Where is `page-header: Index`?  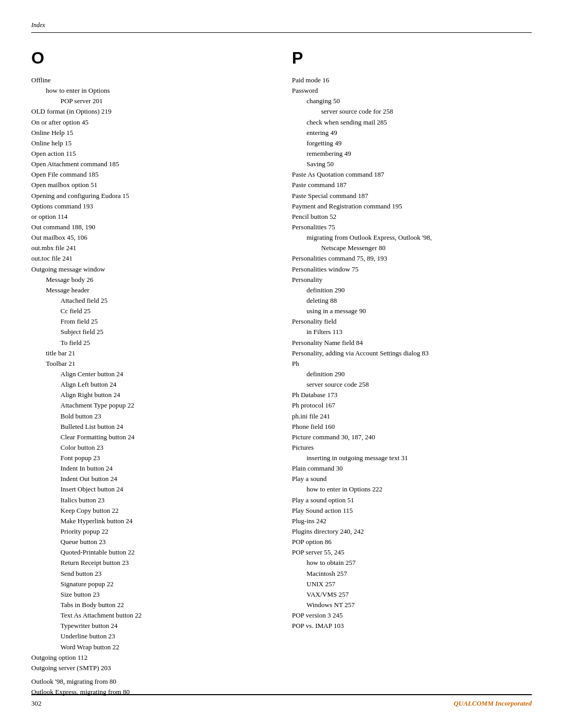 page-header: Index is located at coordinates (282, 27).